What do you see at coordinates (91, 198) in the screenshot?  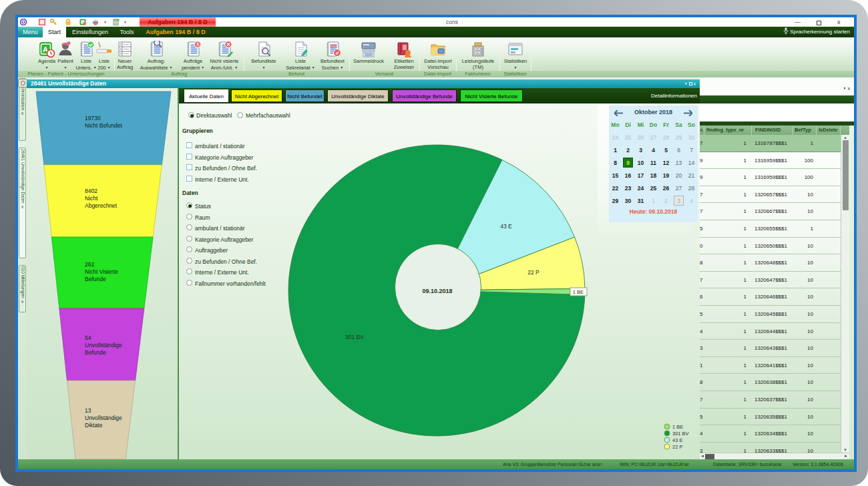 I see `svg-text: Nicht` at bounding box center [91, 198].